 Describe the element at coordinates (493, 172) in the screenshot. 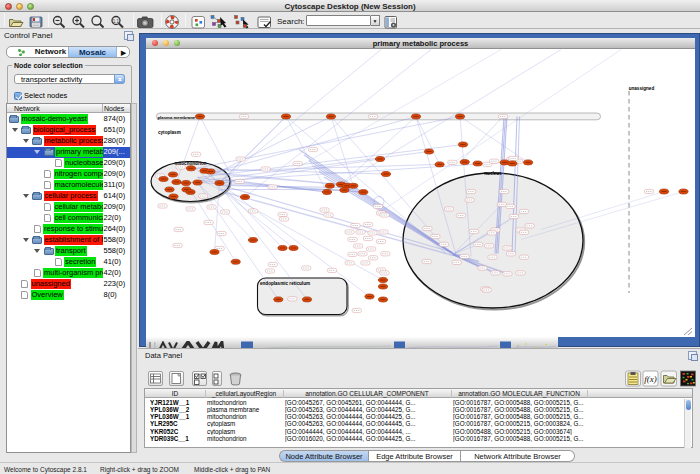

I see `svg-text: nucleus` at that location.